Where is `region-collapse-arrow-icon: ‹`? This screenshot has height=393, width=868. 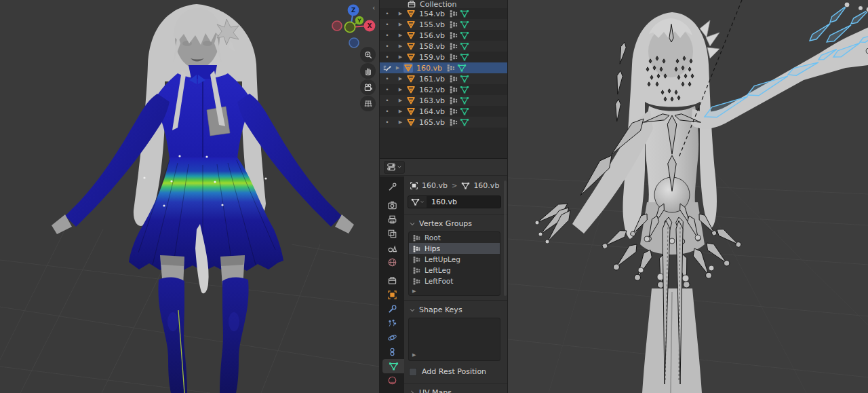
region-collapse-arrow-icon: ‹ is located at coordinates (374, 8).